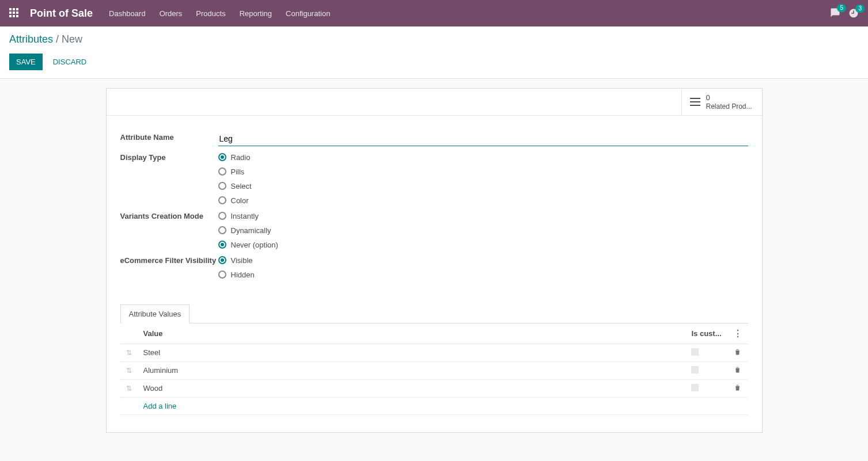 This screenshot has height=461, width=868. I want to click on control-panel: Attributes / New SAVE DISCARD, so click(434, 53).